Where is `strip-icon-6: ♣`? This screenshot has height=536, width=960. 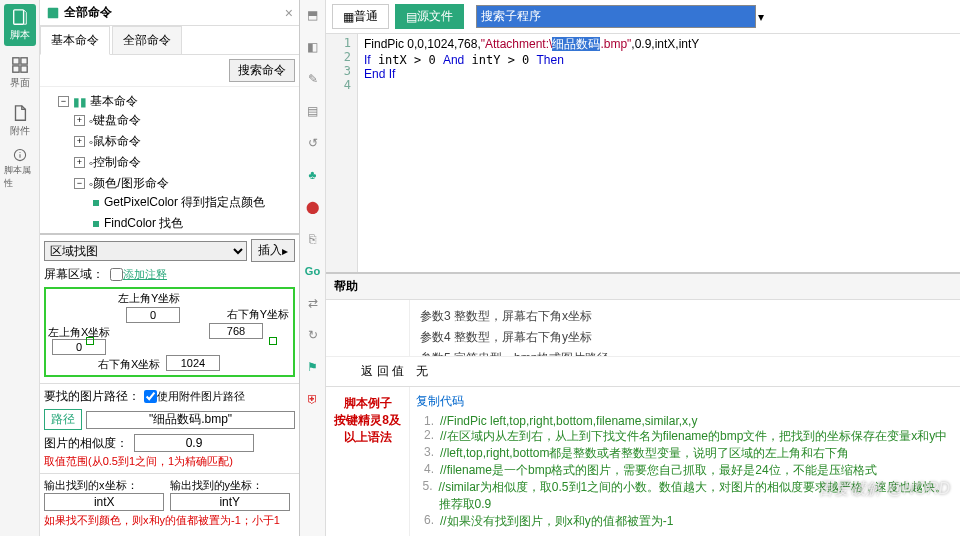 strip-icon-6: ♣ is located at coordinates (313, 175).